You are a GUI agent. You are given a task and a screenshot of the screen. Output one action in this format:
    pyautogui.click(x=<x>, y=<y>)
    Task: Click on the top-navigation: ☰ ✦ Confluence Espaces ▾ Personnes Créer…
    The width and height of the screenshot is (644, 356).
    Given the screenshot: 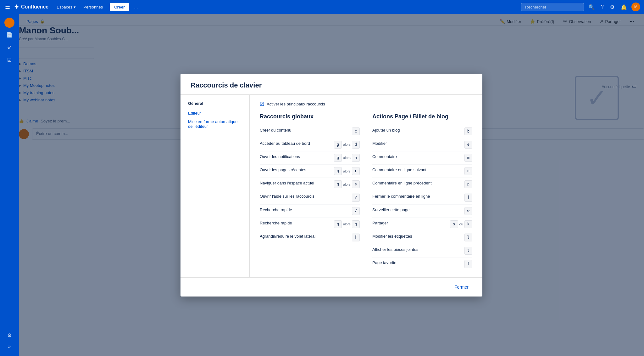 What is the action you would take?
    pyautogui.click(x=322, y=7)
    